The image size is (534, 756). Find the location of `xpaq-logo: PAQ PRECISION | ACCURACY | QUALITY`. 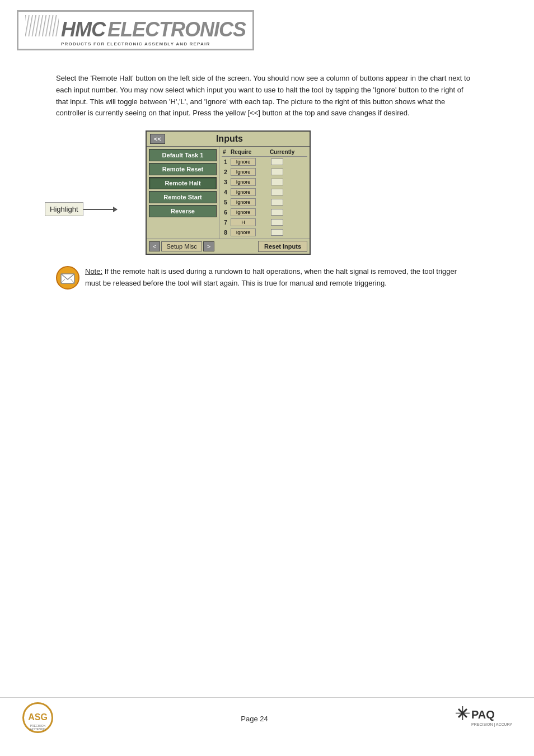

xpaq-logo: PAQ PRECISION | ACCURACY | QUALITY is located at coordinates (484, 719).